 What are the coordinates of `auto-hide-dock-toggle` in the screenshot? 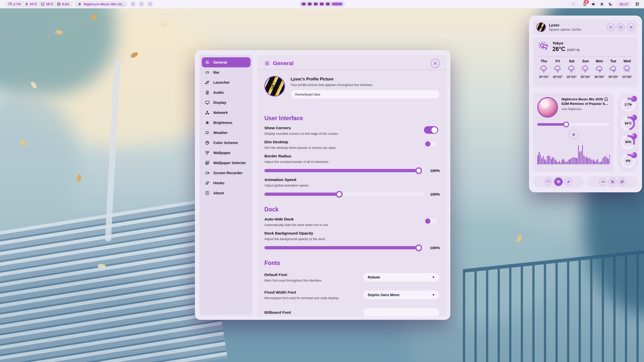 It's located at (431, 221).